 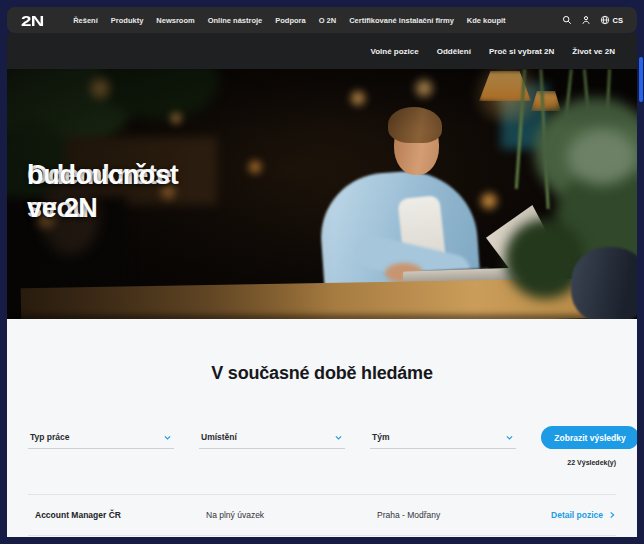 I want to click on menu-item-o-2n: O 2N, so click(x=328, y=20).